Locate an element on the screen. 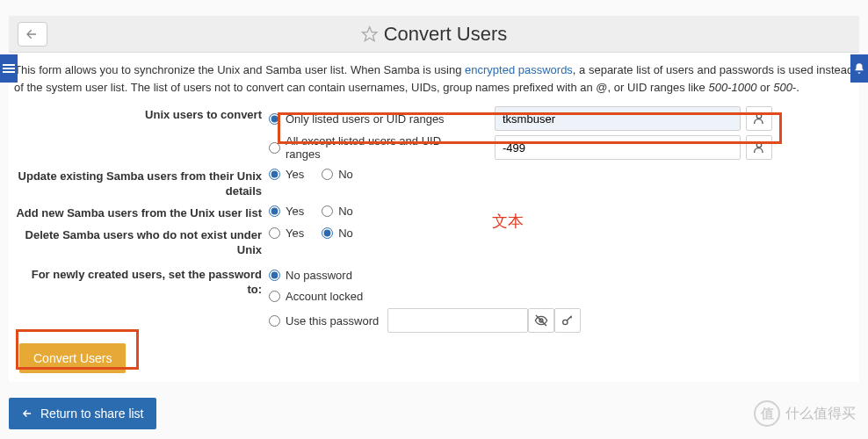  listed-users-input is located at coordinates (618, 119).